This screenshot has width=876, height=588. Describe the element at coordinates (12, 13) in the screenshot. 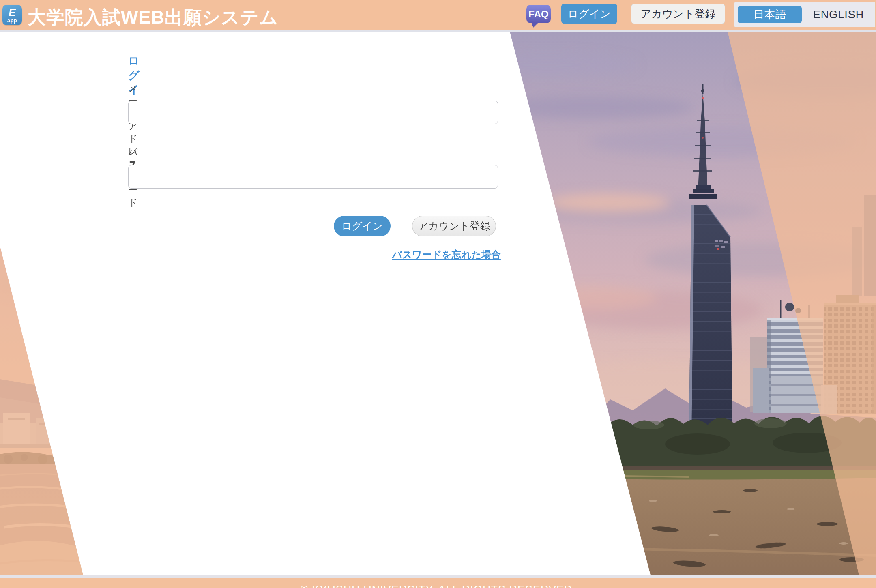

I see `logo-letter: E` at that location.